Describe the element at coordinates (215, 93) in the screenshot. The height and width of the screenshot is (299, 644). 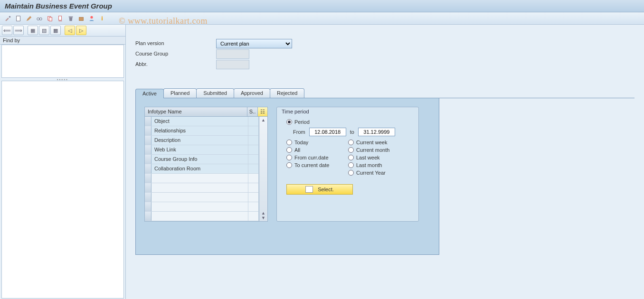
I see `tab-submitted: Submitted` at that location.